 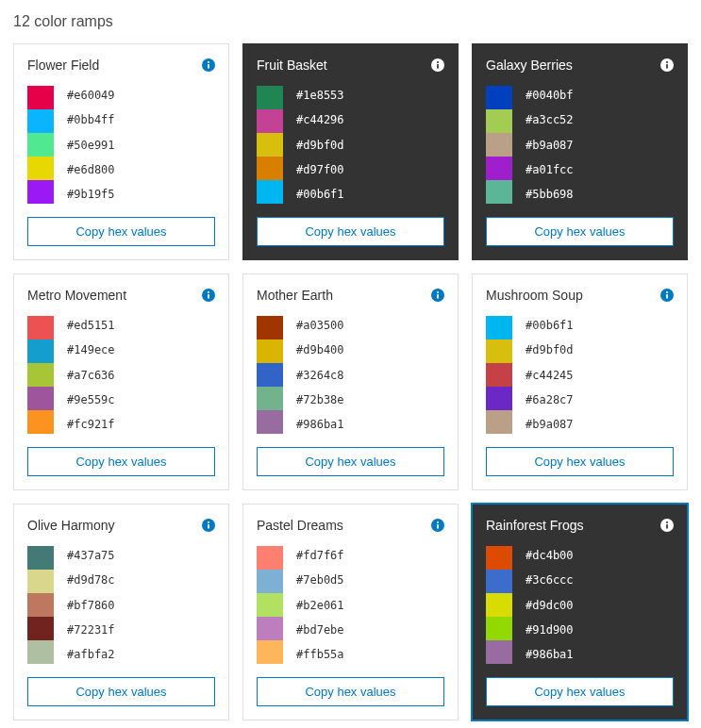 What do you see at coordinates (351, 295) in the screenshot?
I see `card-header: Mother Earth` at bounding box center [351, 295].